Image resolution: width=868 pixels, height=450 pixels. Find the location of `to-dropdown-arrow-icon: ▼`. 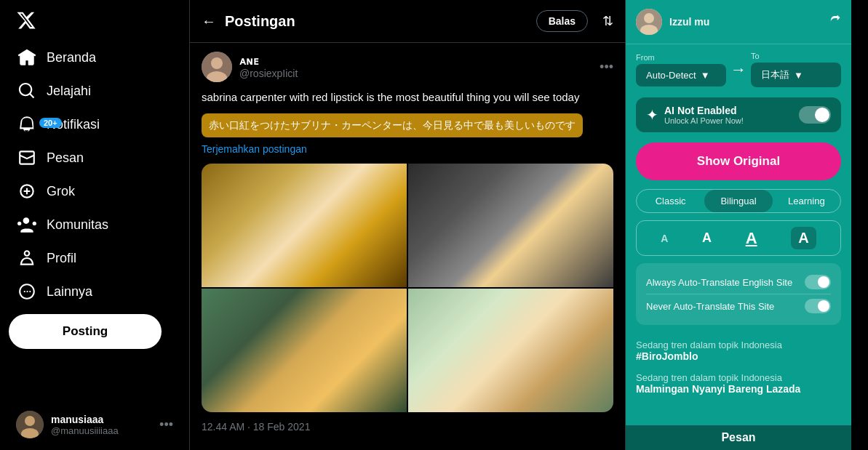

to-dropdown-arrow-icon: ▼ is located at coordinates (799, 76).